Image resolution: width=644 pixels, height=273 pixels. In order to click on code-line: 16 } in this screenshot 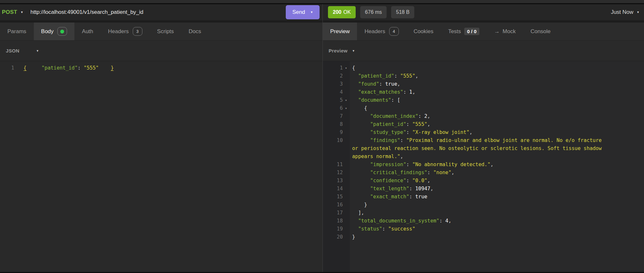, I will do `click(483, 205)`.